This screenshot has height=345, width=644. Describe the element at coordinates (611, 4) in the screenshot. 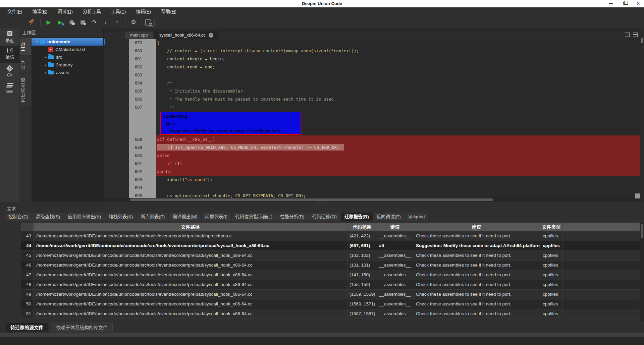

I see `minimize-button` at that location.